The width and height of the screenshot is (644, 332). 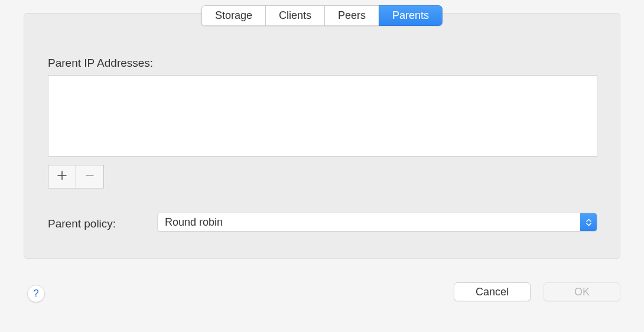 What do you see at coordinates (582, 292) in the screenshot?
I see `ok-button: OK` at bounding box center [582, 292].